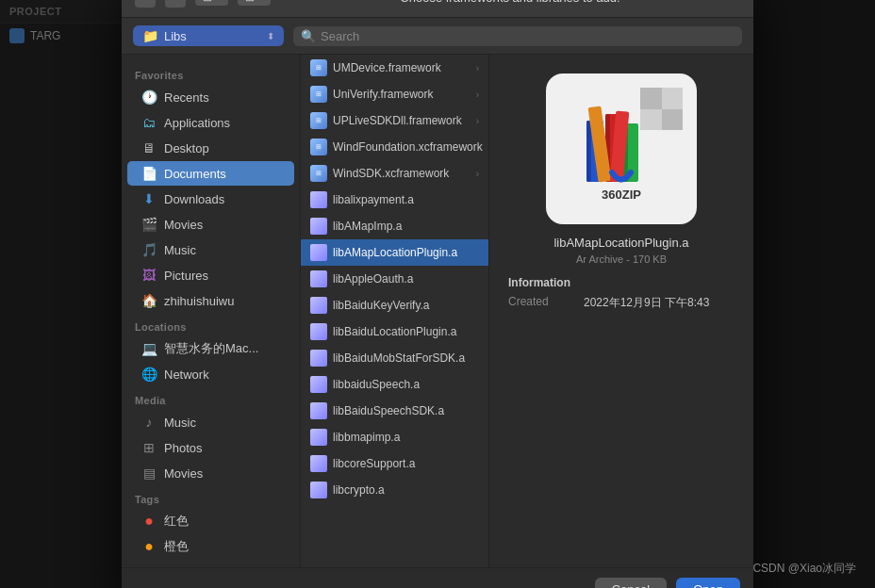 The width and height of the screenshot is (875, 588). Describe the element at coordinates (394, 226) in the screenshot. I see `file-item-libamapImp: libAMapImp.a` at that location.